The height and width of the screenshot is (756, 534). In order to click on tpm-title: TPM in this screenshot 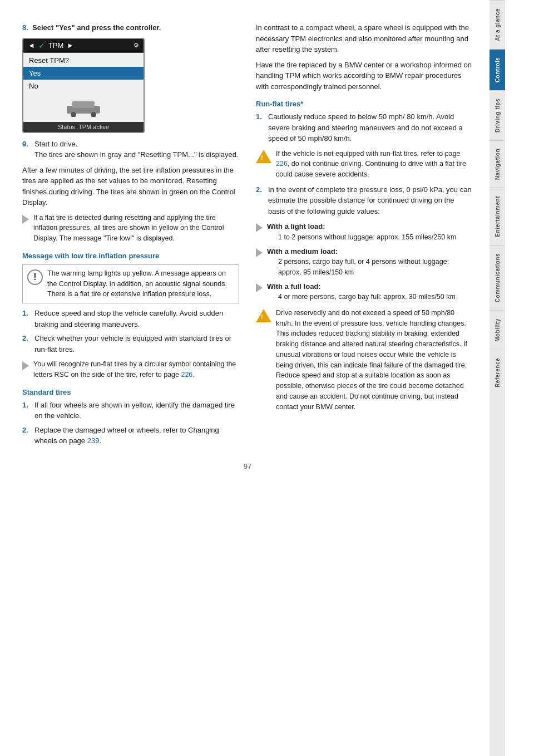, I will do `click(56, 46)`.